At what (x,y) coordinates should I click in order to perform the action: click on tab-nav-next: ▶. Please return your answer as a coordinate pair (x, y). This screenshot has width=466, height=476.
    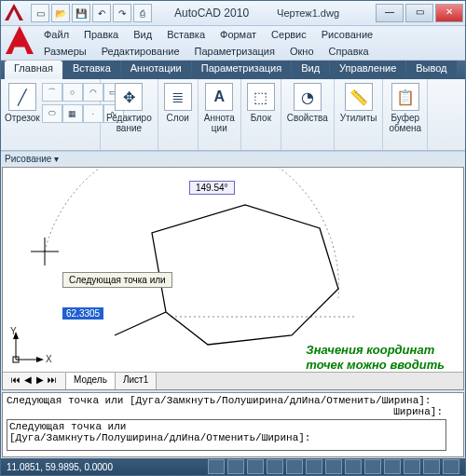
    Looking at the image, I should click on (40, 381).